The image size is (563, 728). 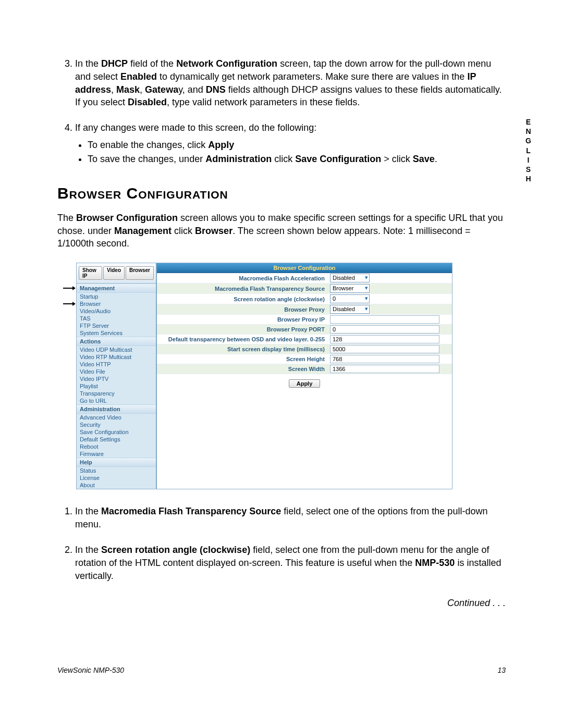 I want to click on sidebar-item-license: License, so click(x=116, y=478).